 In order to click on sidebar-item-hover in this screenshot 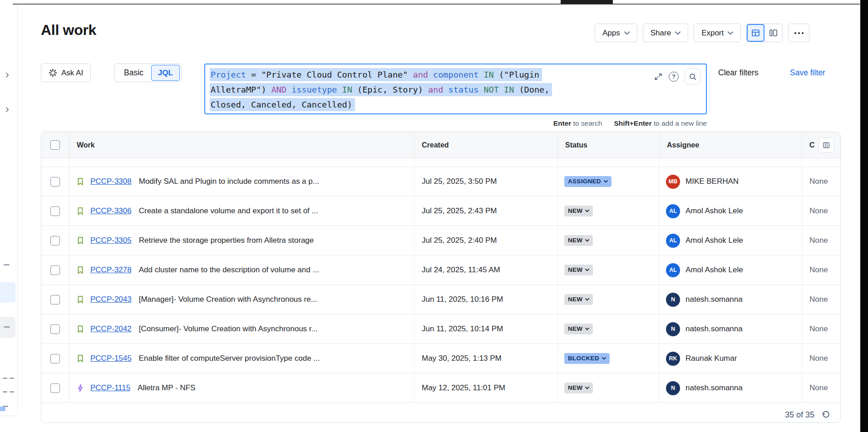, I will do `click(8, 327)`.